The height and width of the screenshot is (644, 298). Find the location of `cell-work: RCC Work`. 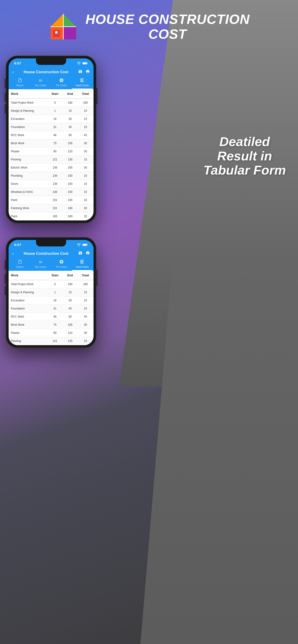

cell-work: RCC Work is located at coordinates (28, 135).